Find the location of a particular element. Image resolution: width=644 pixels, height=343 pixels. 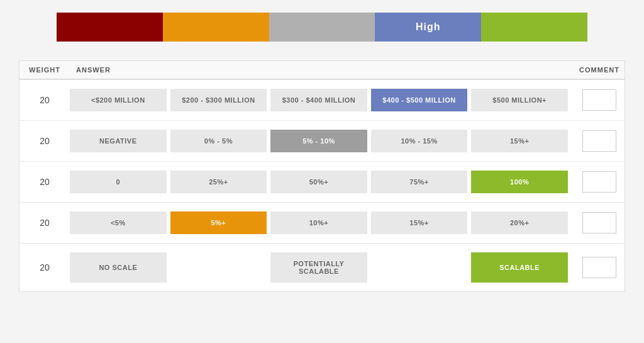

row-3-comment-input is located at coordinates (599, 223).